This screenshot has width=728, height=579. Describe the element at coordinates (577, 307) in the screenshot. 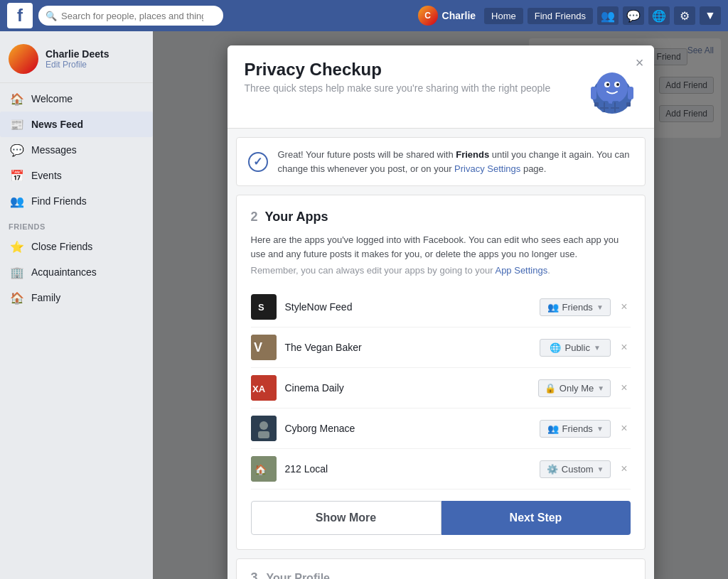

I see `privacy-label-stylenow: Friends` at that location.